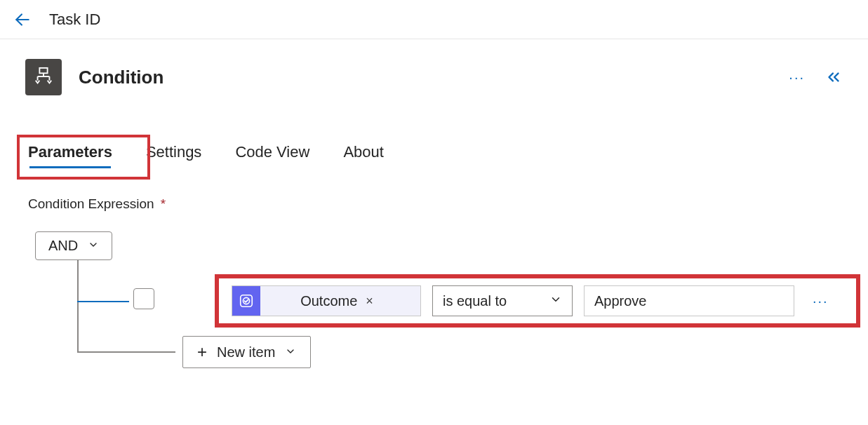  Describe the element at coordinates (78, 306) in the screenshot. I see `tree-vertical-line` at that location.